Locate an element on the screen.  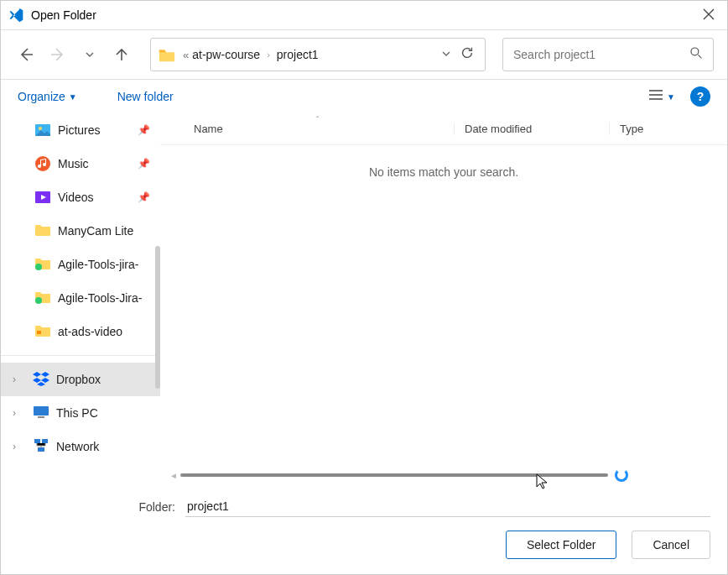
sidebar-root-label: This PC is located at coordinates (77, 413).